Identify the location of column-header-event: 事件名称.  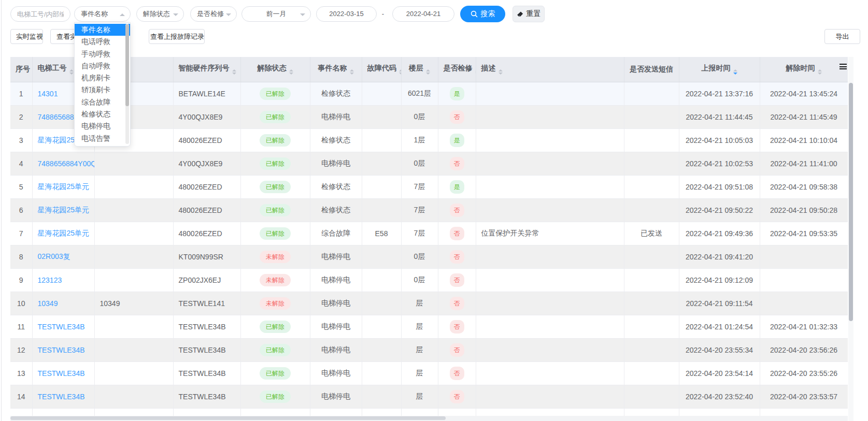
(336, 69).